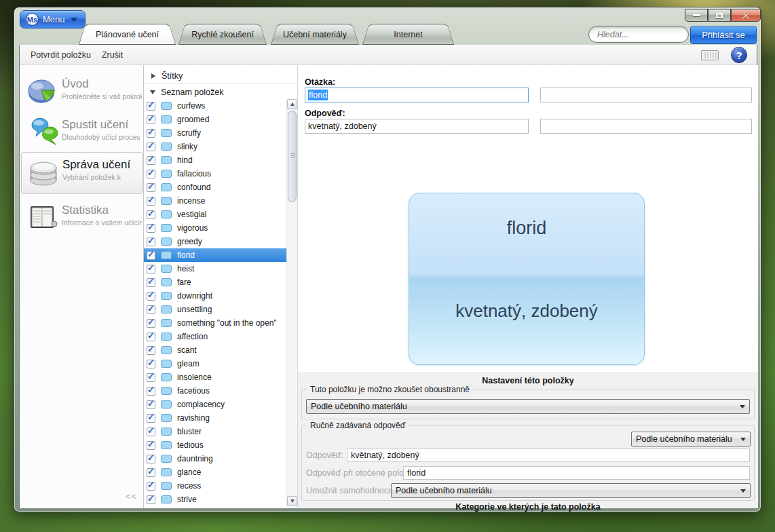 The image size is (775, 532). I want to click on list-item: ✓ fallacious, so click(216, 174).